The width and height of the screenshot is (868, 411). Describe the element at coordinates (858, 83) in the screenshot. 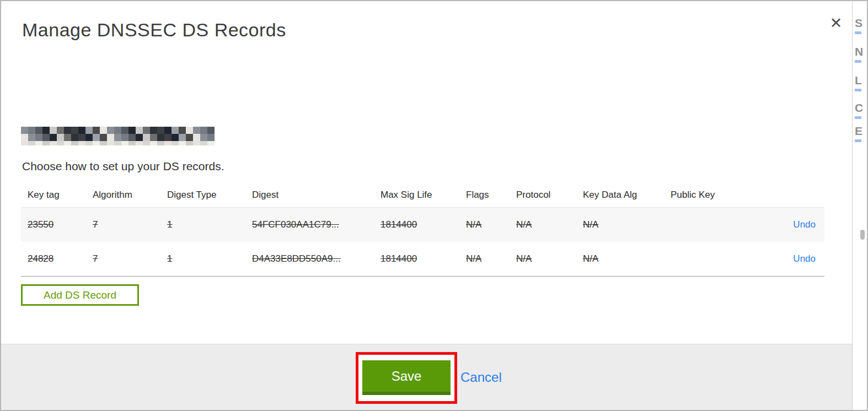

I see `background-text-fragment: L` at that location.